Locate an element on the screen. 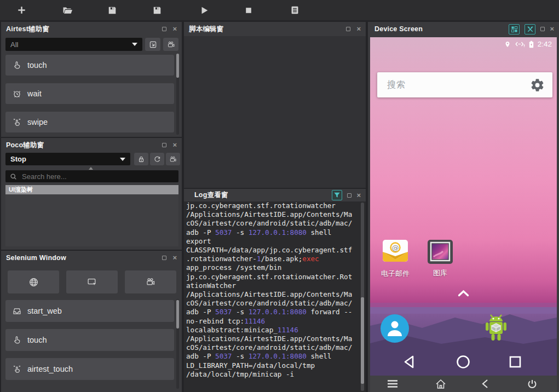  snapshot-button is located at coordinates (153, 44).